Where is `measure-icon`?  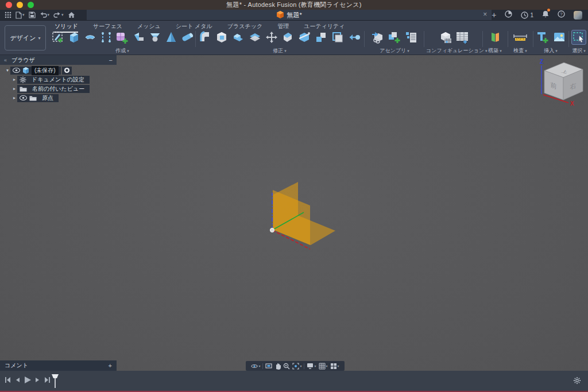
measure-icon is located at coordinates (520, 37).